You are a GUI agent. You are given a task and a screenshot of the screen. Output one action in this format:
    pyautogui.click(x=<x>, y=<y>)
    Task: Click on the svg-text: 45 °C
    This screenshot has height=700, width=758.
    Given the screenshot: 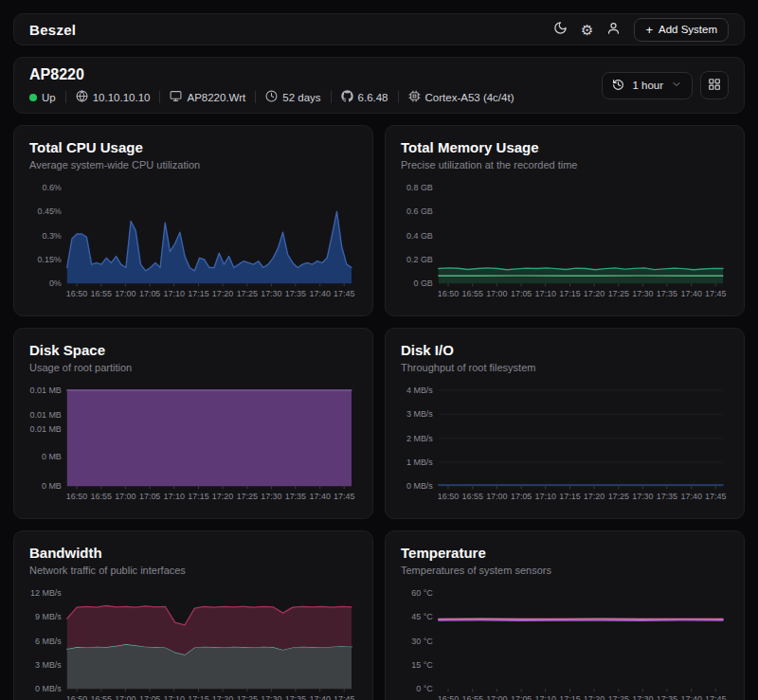 What is the action you would take?
    pyautogui.click(x=423, y=618)
    